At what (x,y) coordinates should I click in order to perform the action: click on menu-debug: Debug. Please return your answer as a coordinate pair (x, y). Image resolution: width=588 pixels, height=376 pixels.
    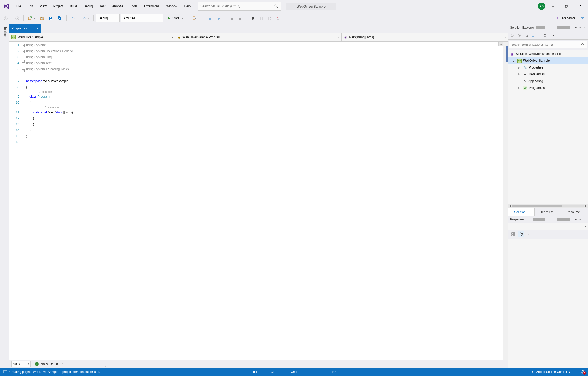
    Looking at the image, I should click on (88, 6).